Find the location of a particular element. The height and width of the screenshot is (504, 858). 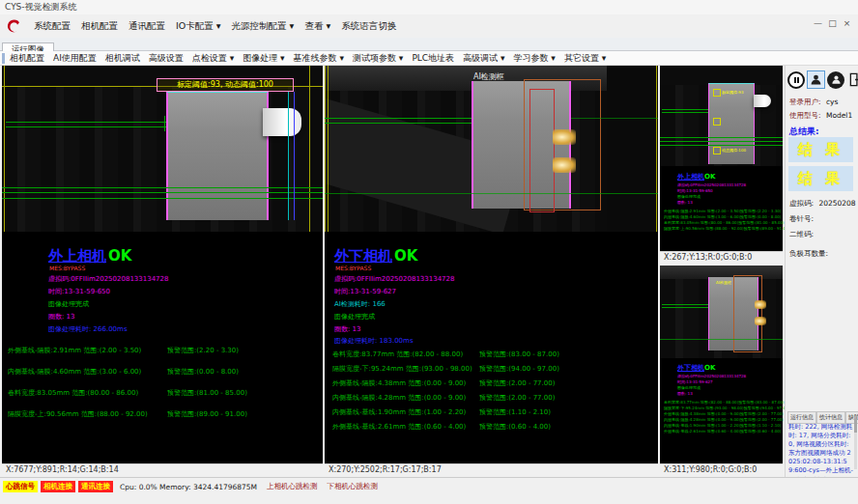

camera-name: 外下相机 is located at coordinates (691, 368).